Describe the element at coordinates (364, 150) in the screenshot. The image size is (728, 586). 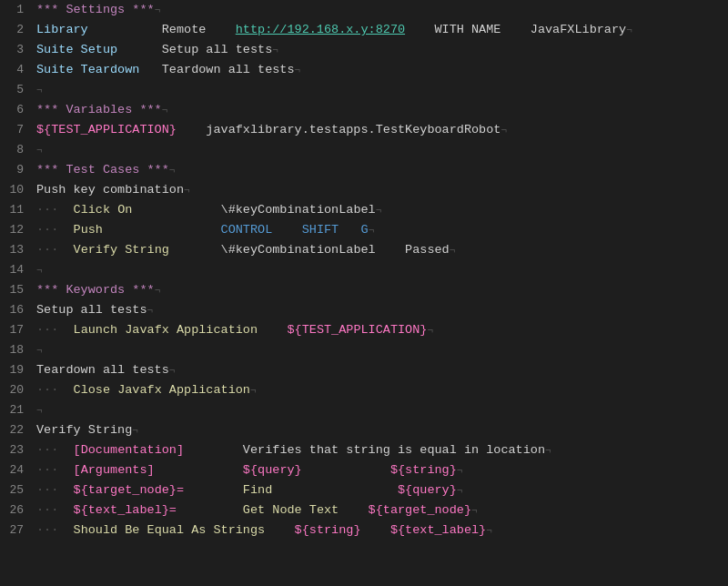
I see `code-line: 8¬` at that location.